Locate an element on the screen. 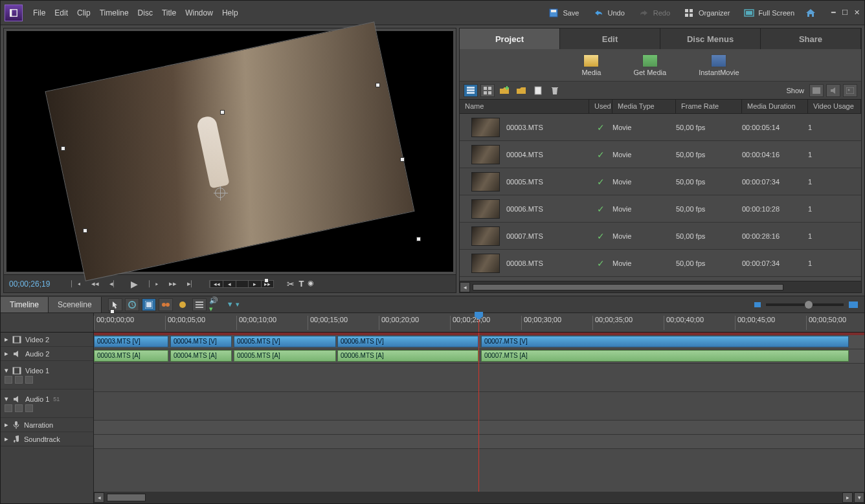 This screenshot has height=504, width=865. redo-button: Redo is located at coordinates (655, 13).